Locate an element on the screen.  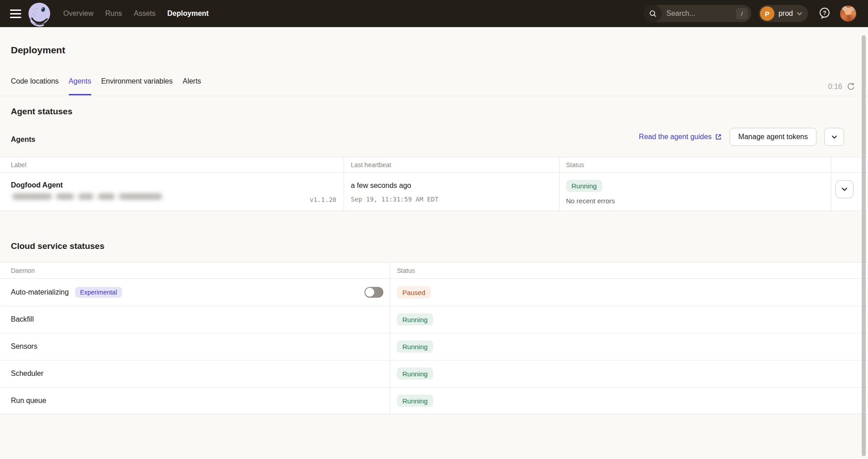
tab-agents: Agents is located at coordinates (80, 86).